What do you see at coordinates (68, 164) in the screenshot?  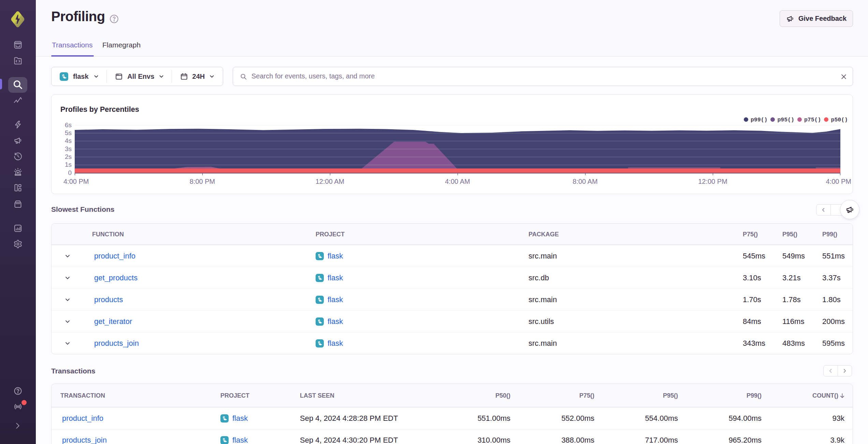 I see `svg-text: 1s` at bounding box center [68, 164].